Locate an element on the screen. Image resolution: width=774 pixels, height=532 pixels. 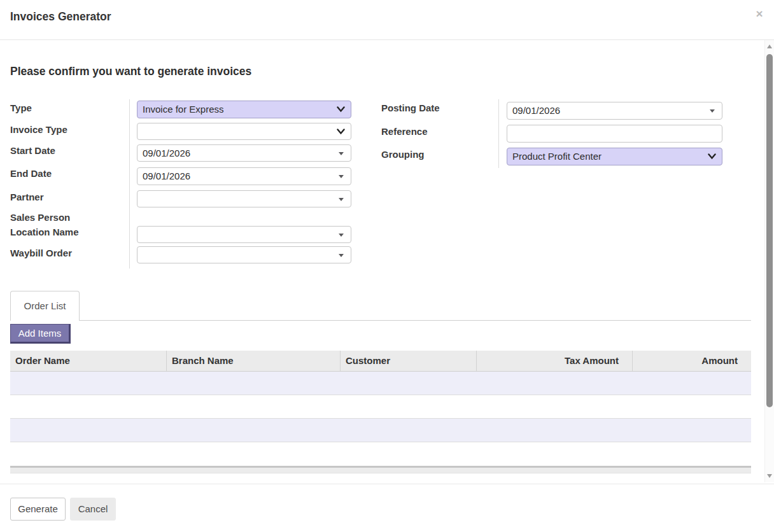
tab-order-list: Order List is located at coordinates (45, 305).